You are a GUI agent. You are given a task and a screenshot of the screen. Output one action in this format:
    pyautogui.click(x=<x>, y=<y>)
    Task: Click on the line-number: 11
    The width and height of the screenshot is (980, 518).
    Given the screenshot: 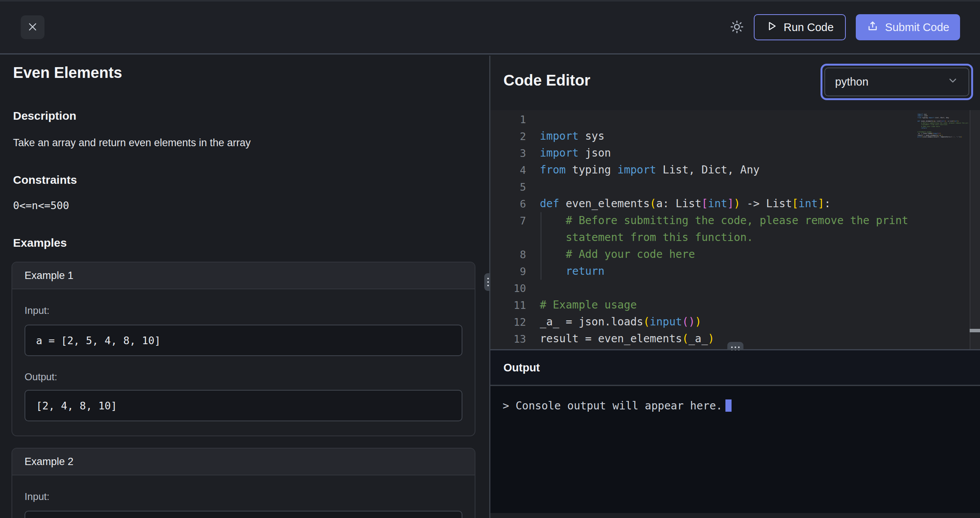 What is the action you would take?
    pyautogui.click(x=508, y=305)
    